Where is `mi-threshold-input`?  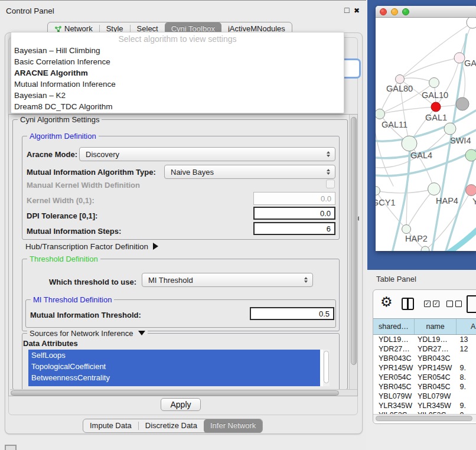
mi-threshold-input is located at coordinates (292, 314).